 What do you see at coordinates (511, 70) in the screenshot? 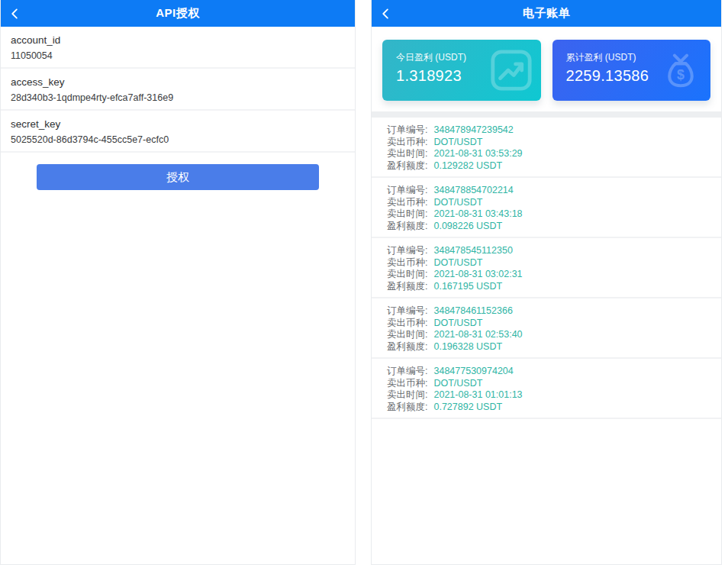
I see `trend-up-icon` at bounding box center [511, 70].